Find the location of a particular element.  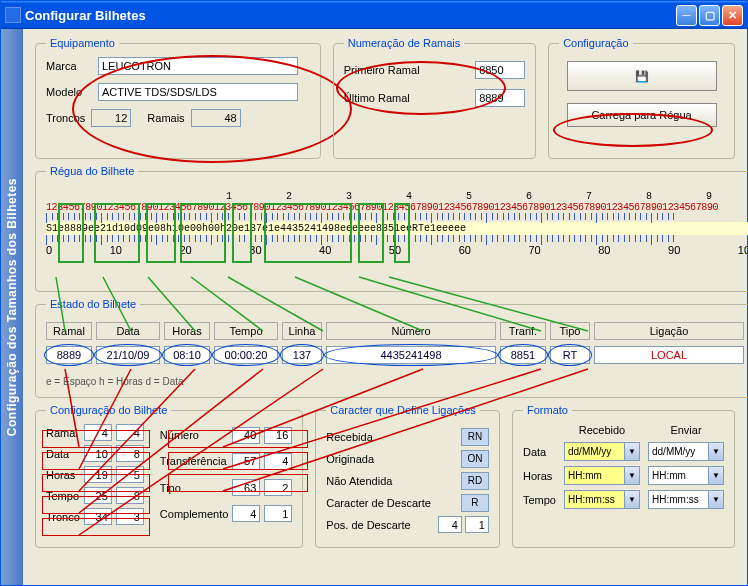

app-icon is located at coordinates (13, 15).